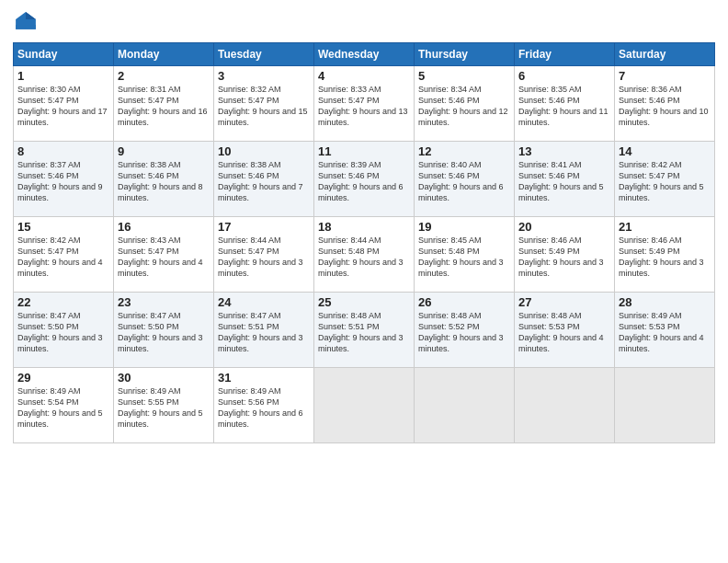  Describe the element at coordinates (160, 257) in the screenshot. I see `day-info: Sunrise: 8:43 AMSunset: 5:47 PMDaylight:…` at that location.